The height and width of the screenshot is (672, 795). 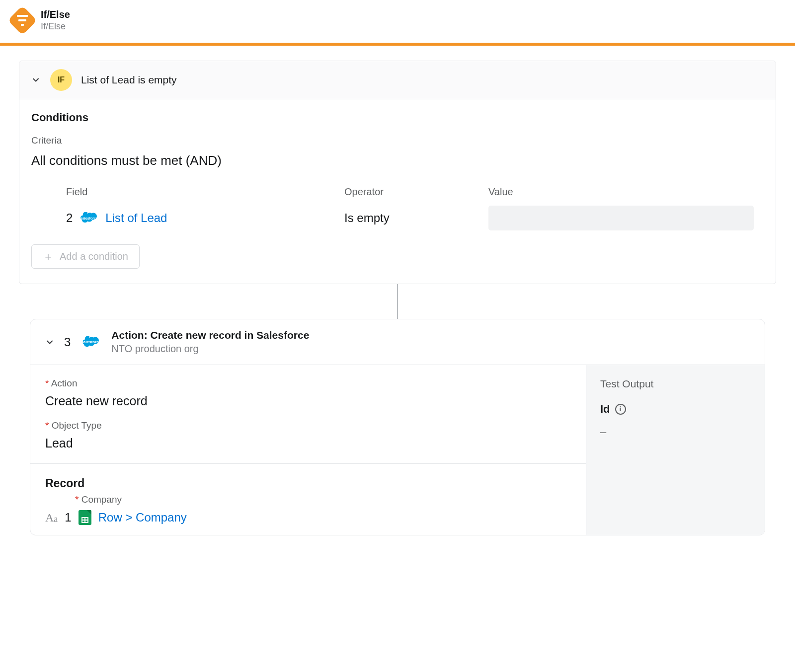 I want to click on text-type-icon: Aa, so click(x=52, y=518).